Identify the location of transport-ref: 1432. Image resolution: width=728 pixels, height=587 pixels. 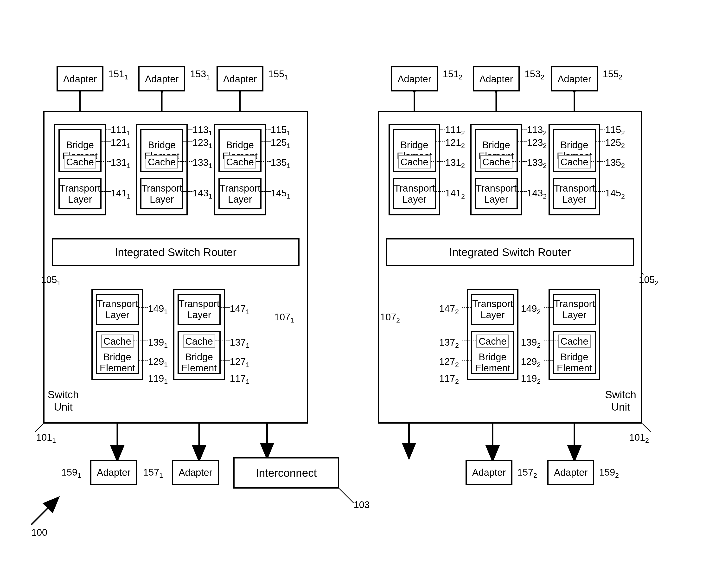
(537, 194).